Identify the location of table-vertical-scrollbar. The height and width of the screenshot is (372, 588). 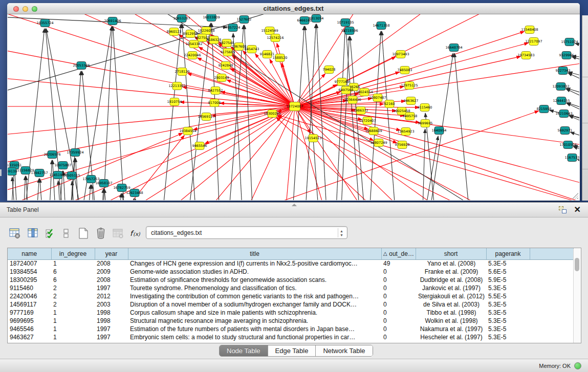
(577, 296).